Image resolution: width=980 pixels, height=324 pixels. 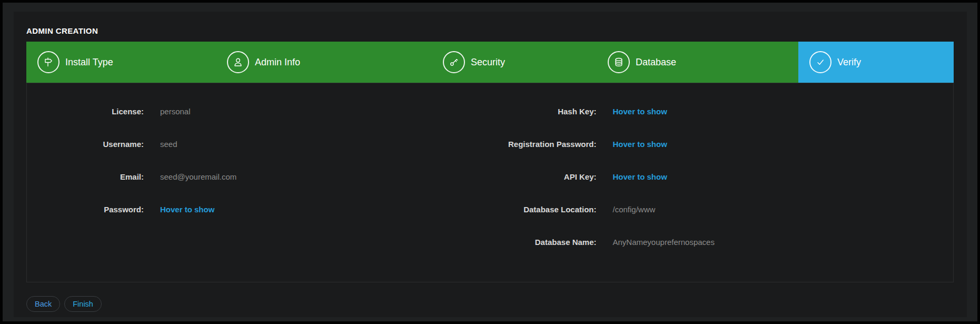 I want to click on check-icon, so click(x=820, y=62).